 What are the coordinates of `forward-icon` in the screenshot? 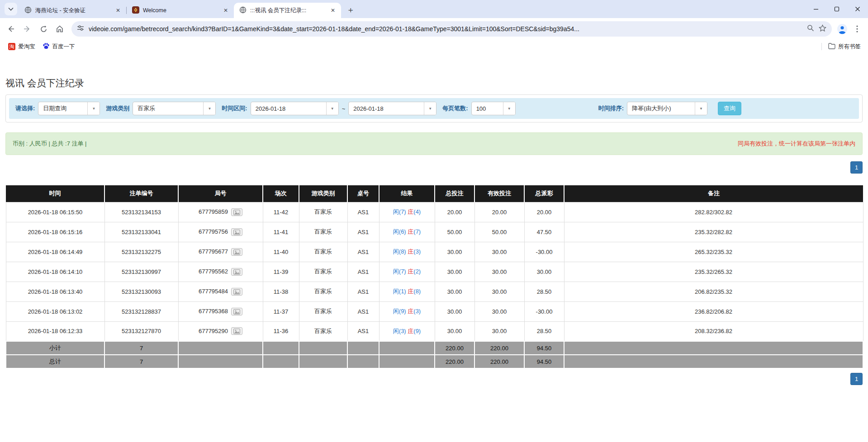 It's located at (27, 29).